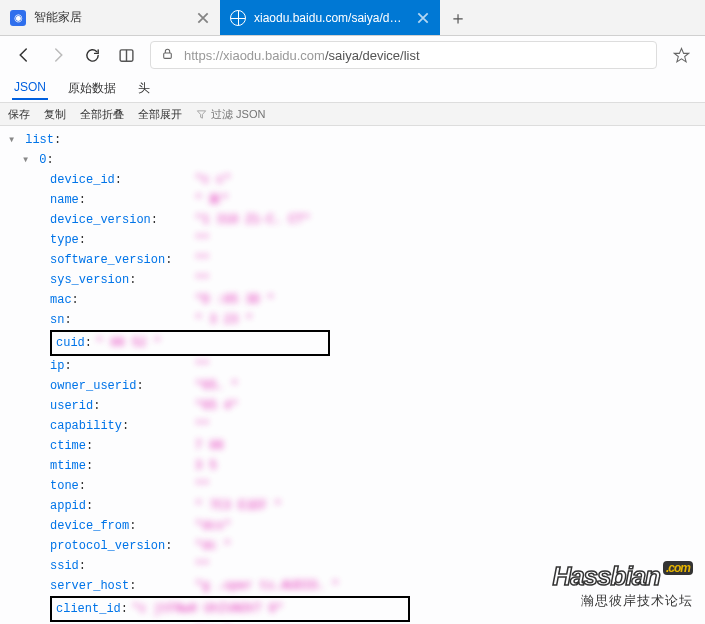 This screenshot has width=705, height=624. I want to click on json-field-name: name:" 家", so click(374, 200).